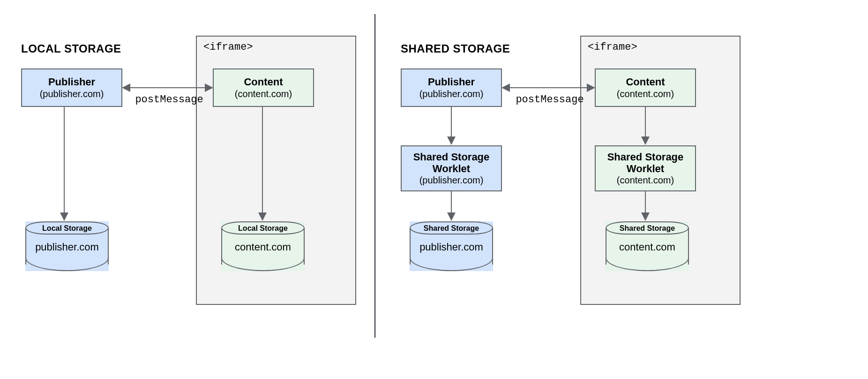  Describe the element at coordinates (646, 157) in the screenshot. I see `worklet-con-t1a: Shared Storage` at that location.